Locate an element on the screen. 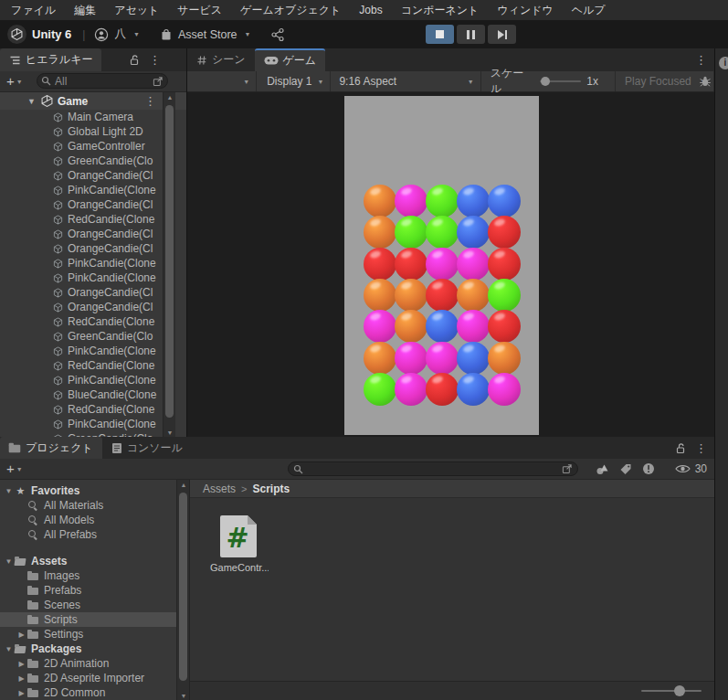 This screenshot has width=728, height=700. menu-item: ゲームオブジェクト is located at coordinates (290, 10).